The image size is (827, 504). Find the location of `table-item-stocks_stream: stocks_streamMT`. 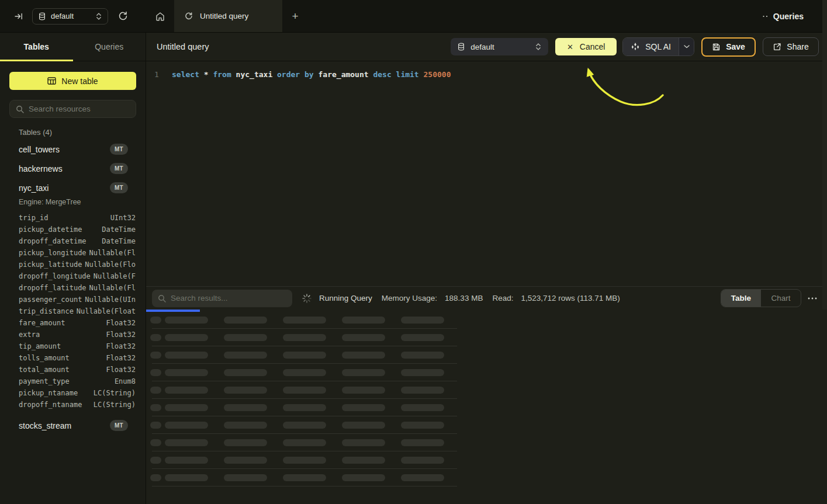

table-item-stocks_stream: stocks_streamMT is located at coordinates (72, 425).